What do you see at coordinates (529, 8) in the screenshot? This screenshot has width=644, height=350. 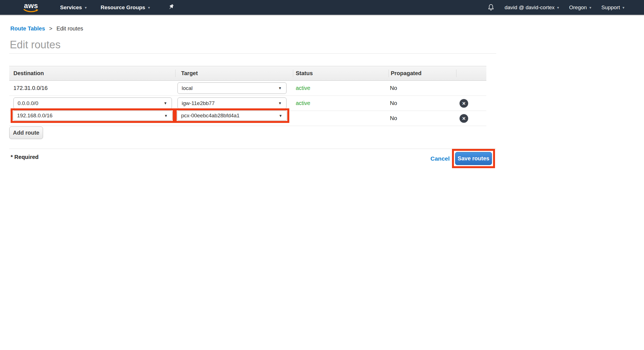 I see `user-account-label: david @ david-cortex` at bounding box center [529, 8].